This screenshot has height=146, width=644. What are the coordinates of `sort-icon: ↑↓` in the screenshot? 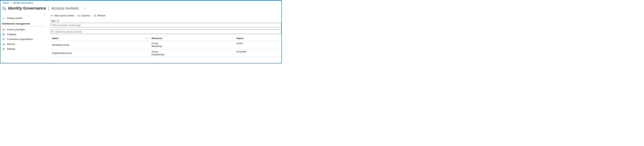 It's located at (147, 38).